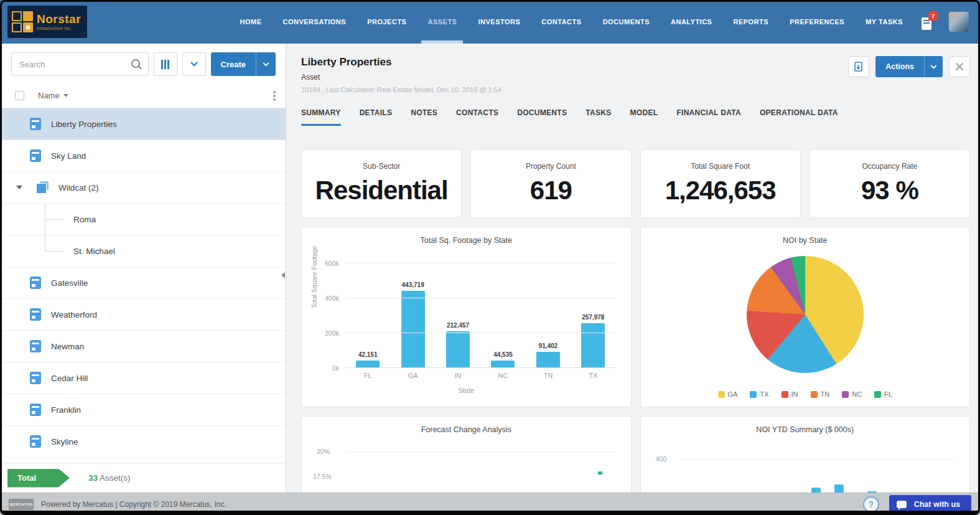 The width and height of the screenshot is (980, 515). What do you see at coordinates (551, 166) in the screenshot?
I see `kpi-label: Property Count` at bounding box center [551, 166].